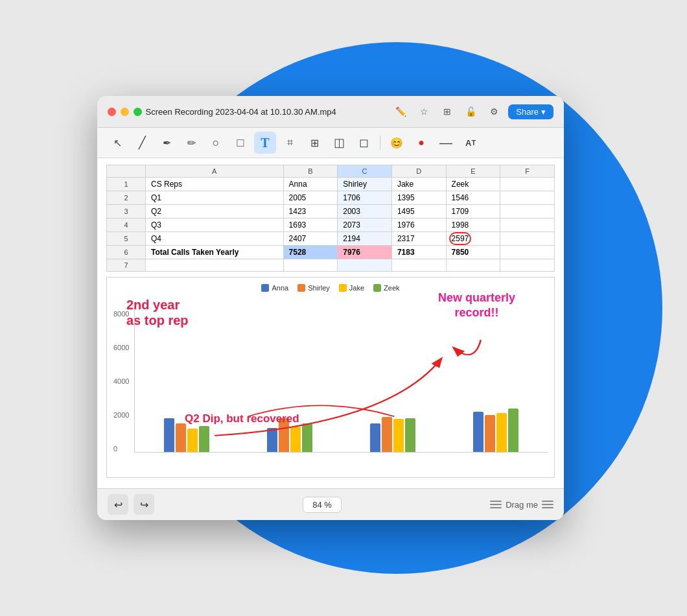 Image resolution: width=687 pixels, height=616 pixels. Describe the element at coordinates (419, 239) in the screenshot. I see `cell-d5: 2317` at that location.